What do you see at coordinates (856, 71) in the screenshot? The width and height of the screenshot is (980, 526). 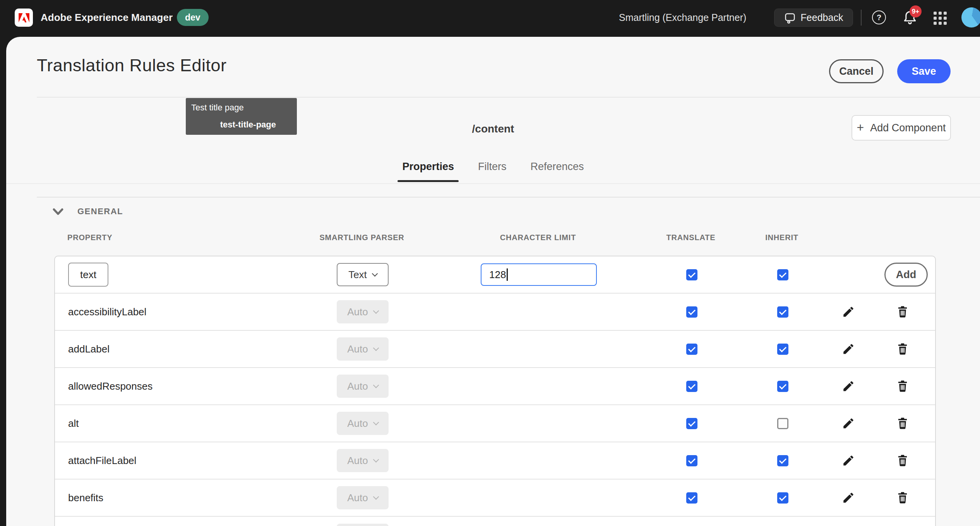 I see `cancel-button: Cancel` at bounding box center [856, 71].